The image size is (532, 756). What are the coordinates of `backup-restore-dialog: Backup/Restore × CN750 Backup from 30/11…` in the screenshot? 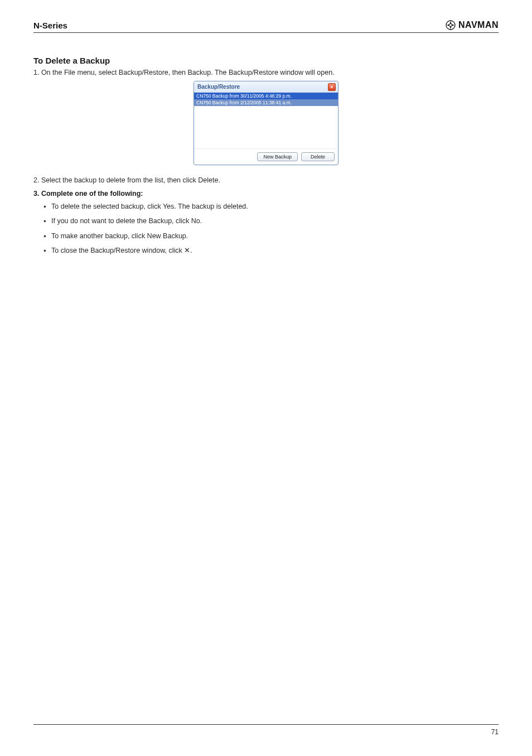 It's located at (266, 123).